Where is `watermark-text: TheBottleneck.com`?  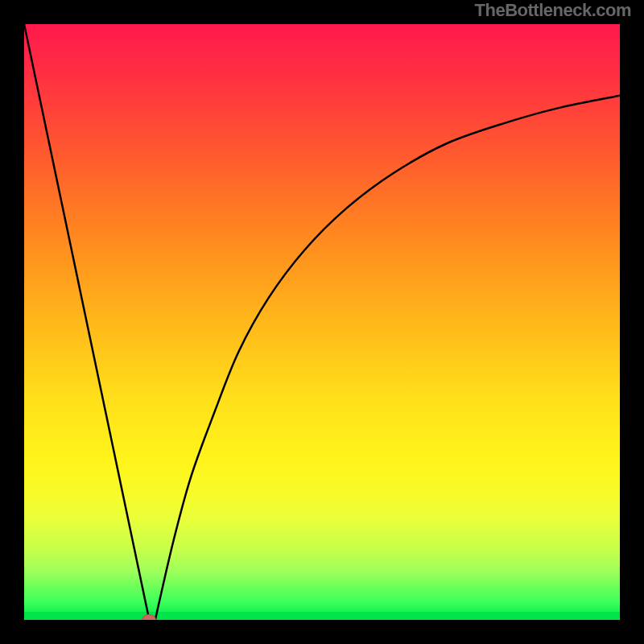 watermark-text: TheBottleneck.com is located at coordinates (553, 10).